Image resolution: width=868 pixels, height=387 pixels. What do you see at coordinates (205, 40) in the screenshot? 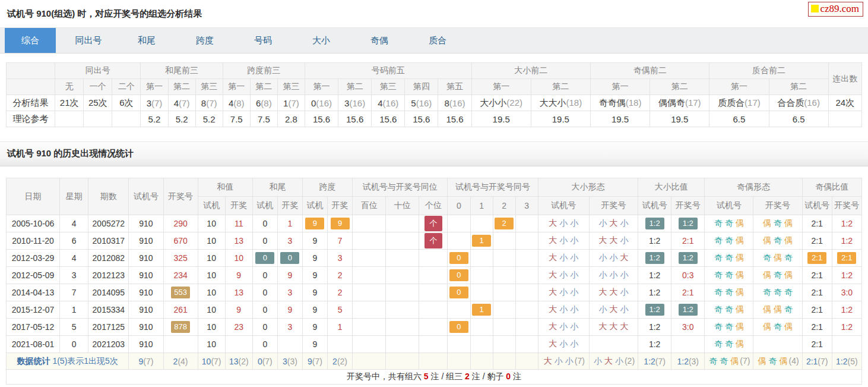
I see `tab-kuadu: 跨度` at bounding box center [205, 40].